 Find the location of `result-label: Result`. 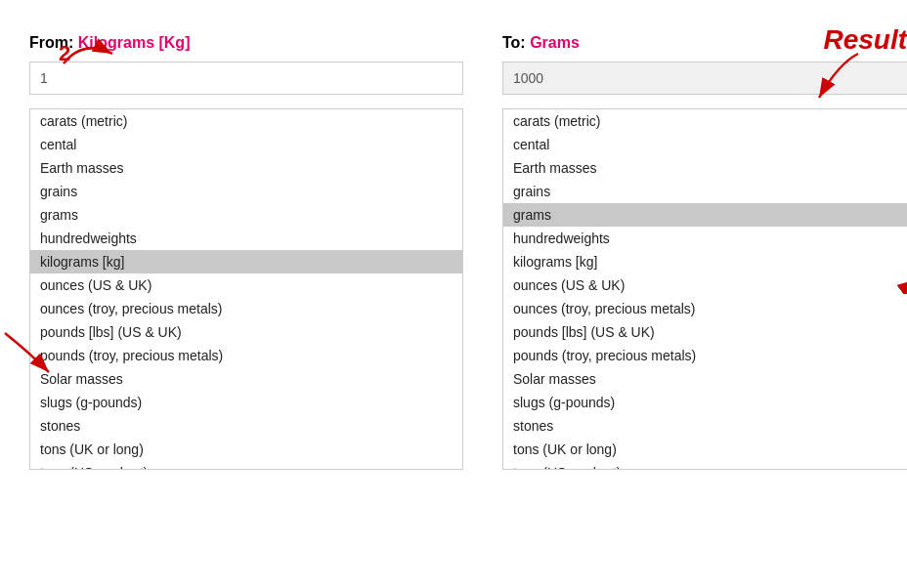

result-label: Result is located at coordinates (865, 40).